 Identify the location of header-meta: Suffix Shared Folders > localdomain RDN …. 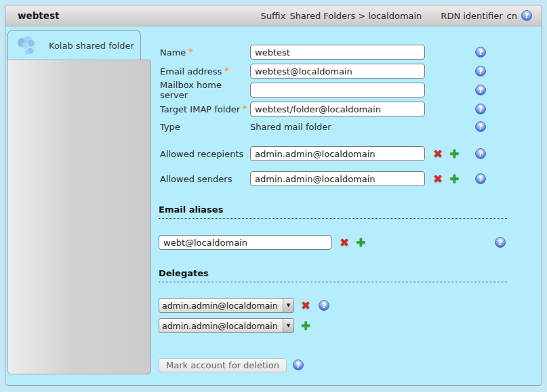
(397, 16).